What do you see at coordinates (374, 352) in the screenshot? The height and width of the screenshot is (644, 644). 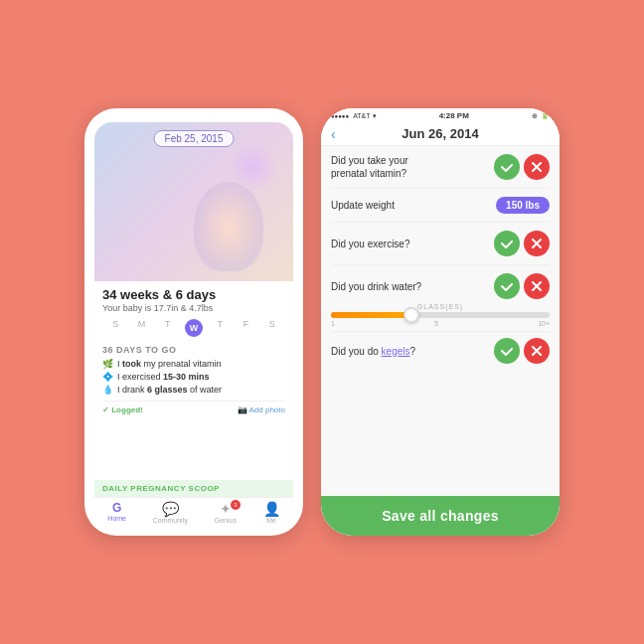 I see `kegel-question-text: Did you do kegels?` at bounding box center [374, 352].